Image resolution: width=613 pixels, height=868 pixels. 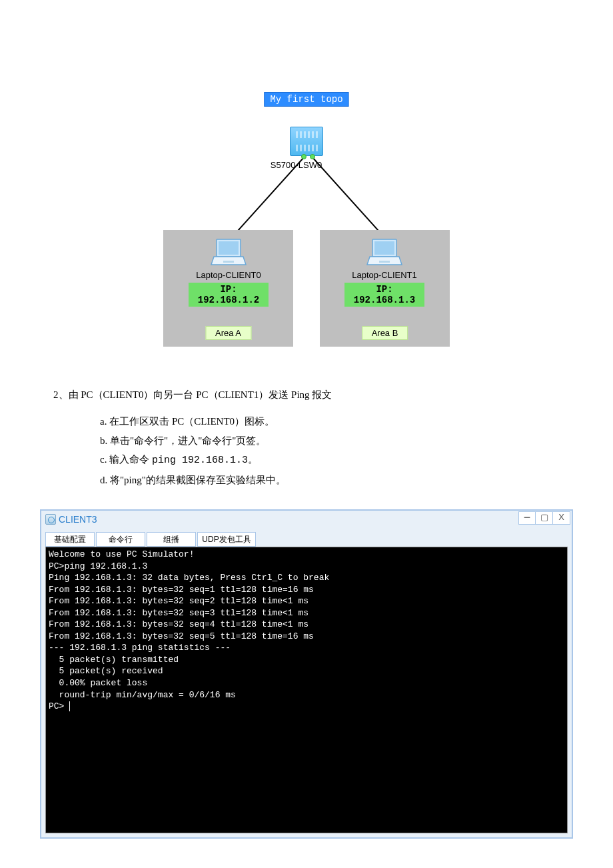 I want to click on tab-command-line: 命令行, so click(x=121, y=539).